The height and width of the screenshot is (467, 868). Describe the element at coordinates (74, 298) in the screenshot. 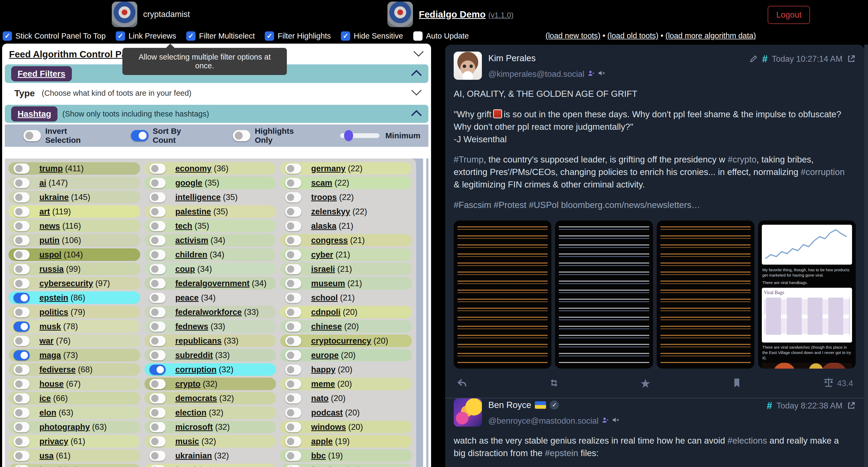

I see `hashtag-filter-item: epstein (86)` at that location.